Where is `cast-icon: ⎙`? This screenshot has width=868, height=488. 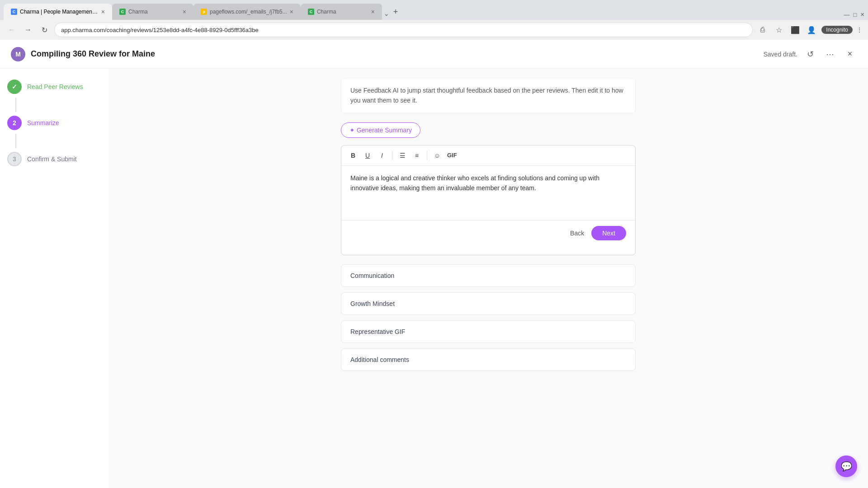
cast-icon: ⎙ is located at coordinates (763, 30).